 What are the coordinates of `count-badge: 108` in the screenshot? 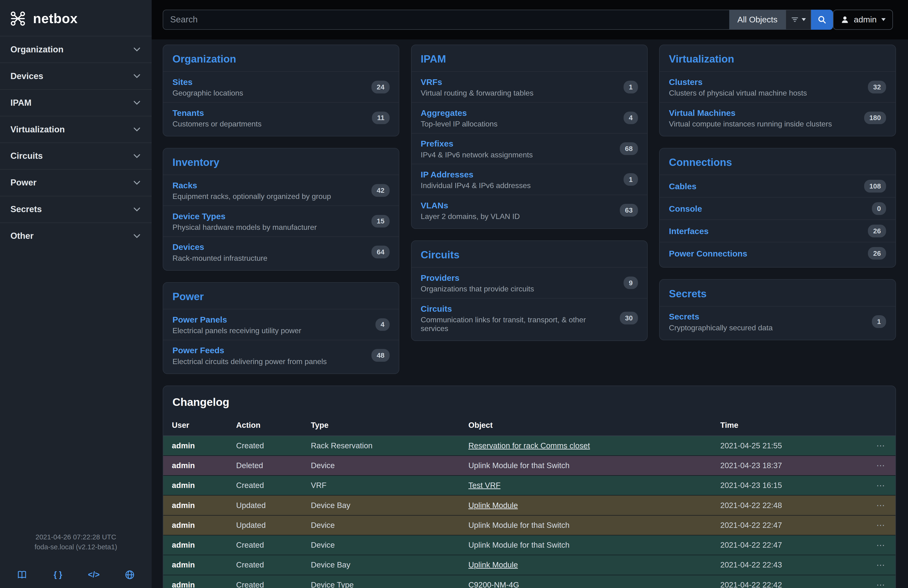 It's located at (875, 186).